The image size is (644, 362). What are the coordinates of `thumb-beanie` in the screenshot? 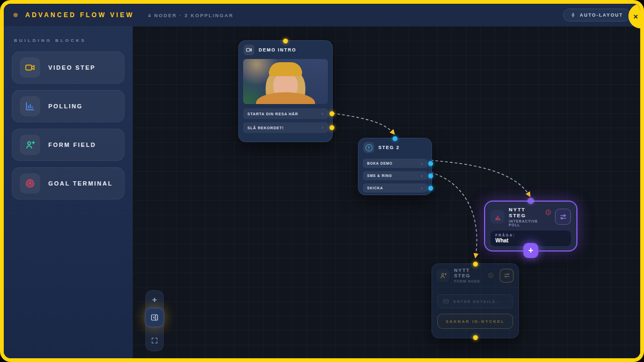 It's located at (286, 69).